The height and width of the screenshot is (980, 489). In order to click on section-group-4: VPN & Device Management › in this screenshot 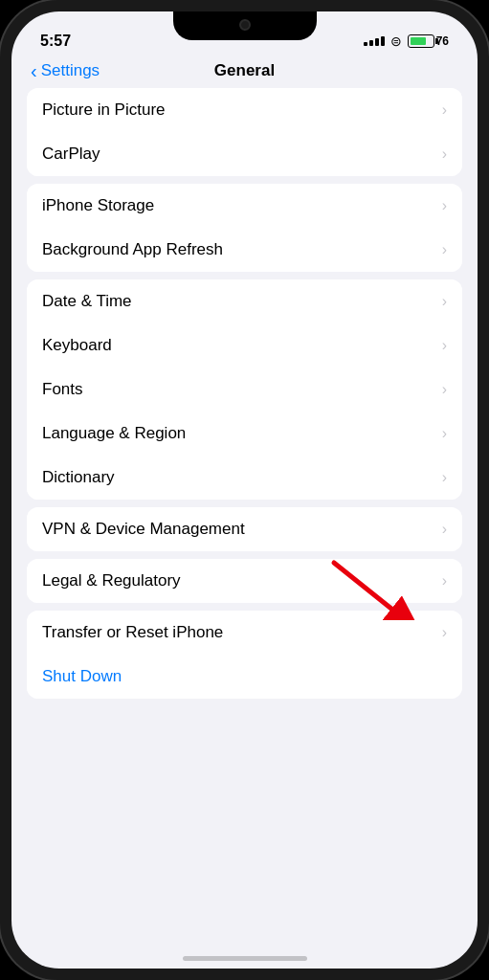, I will do `click(245, 529)`.